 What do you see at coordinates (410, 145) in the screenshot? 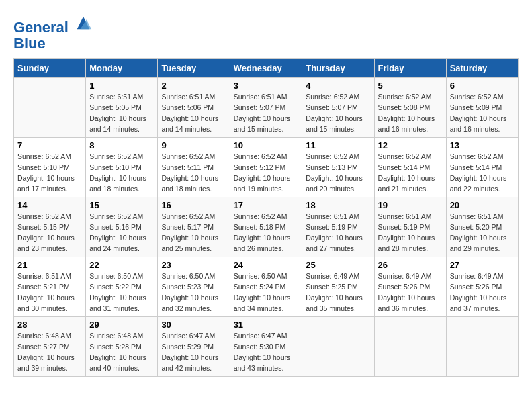
I see `day-number: 12` at bounding box center [410, 145].